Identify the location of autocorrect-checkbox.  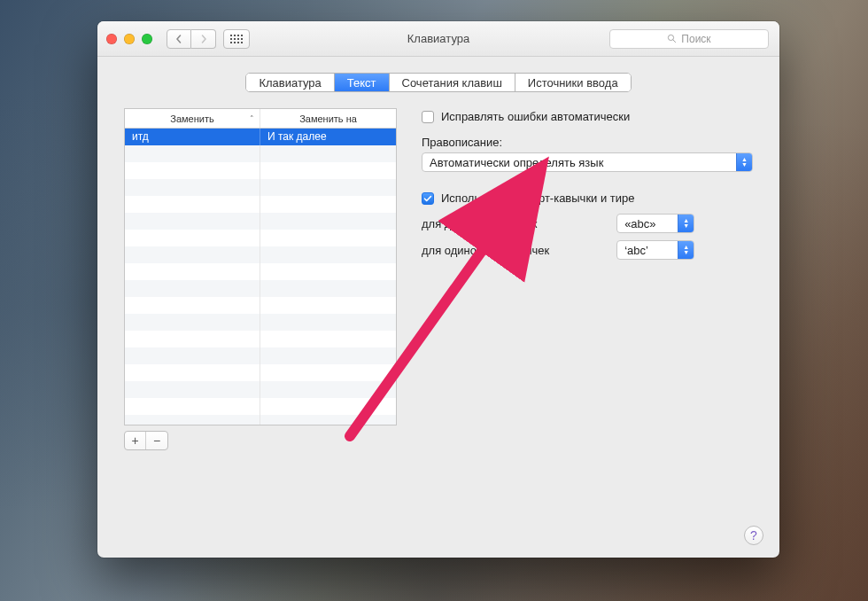
(428, 117).